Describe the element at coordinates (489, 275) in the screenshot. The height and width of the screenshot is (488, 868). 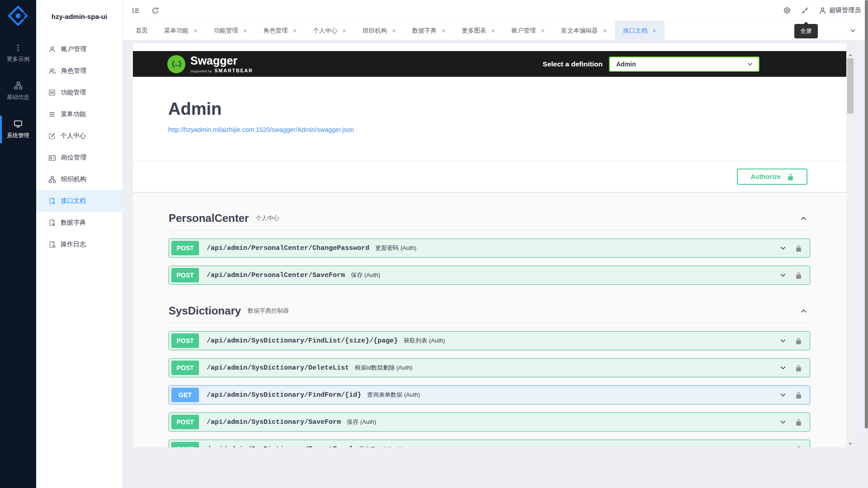
I see `endpoint-row: POST /api/admin/PersonalCenter/SaveForm …` at that location.